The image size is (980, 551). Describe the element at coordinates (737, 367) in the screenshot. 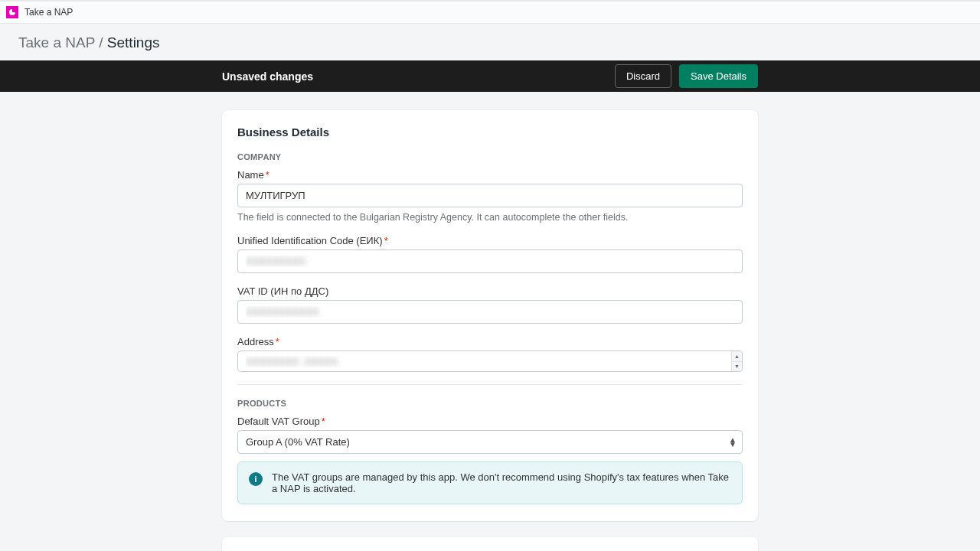

I see `chevron-down-icon: ▼` at that location.